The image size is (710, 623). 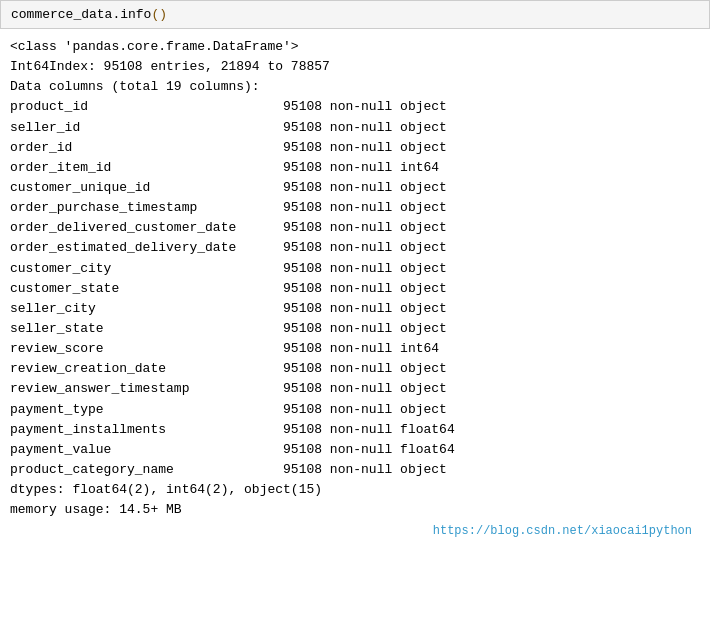 What do you see at coordinates (355, 168) in the screenshot?
I see `column-row: order_item_id 95108 non-null int64` at bounding box center [355, 168].